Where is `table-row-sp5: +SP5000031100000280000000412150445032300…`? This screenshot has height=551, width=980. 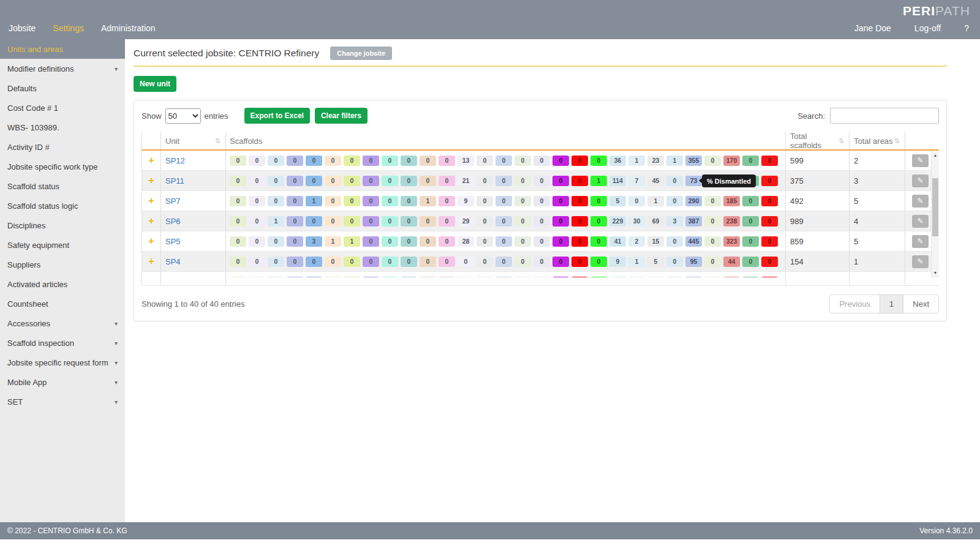
table-row-sp5: +SP5000031100000280000000412150445032300… is located at coordinates (540, 241).